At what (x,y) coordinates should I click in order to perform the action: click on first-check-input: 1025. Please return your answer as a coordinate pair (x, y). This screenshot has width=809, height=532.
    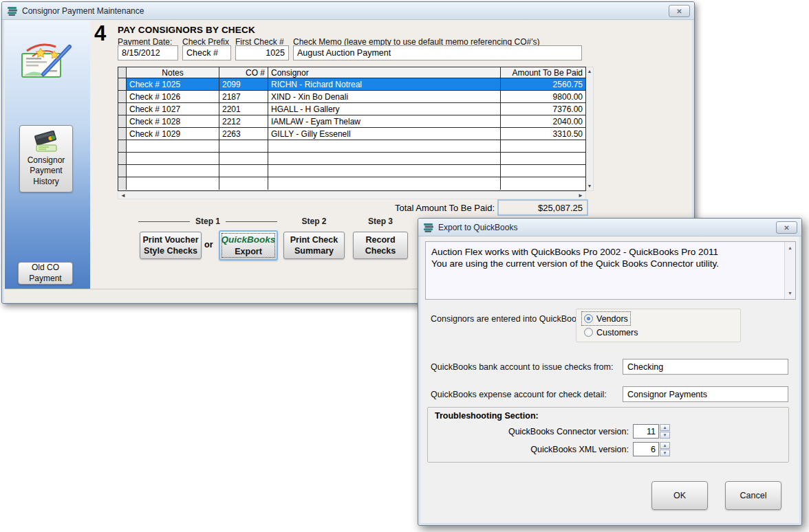
    Looking at the image, I should click on (262, 53).